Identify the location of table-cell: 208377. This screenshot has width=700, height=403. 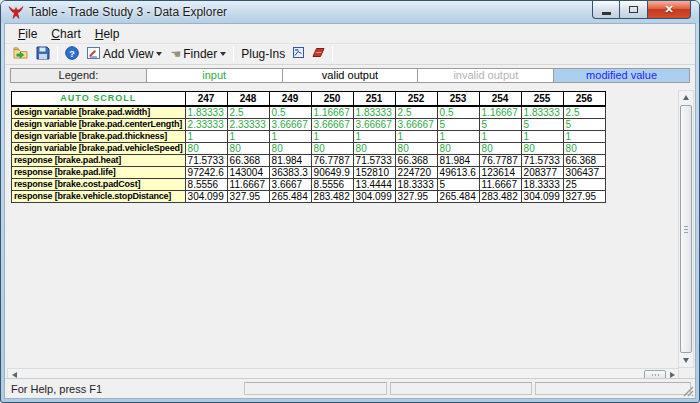
(542, 173).